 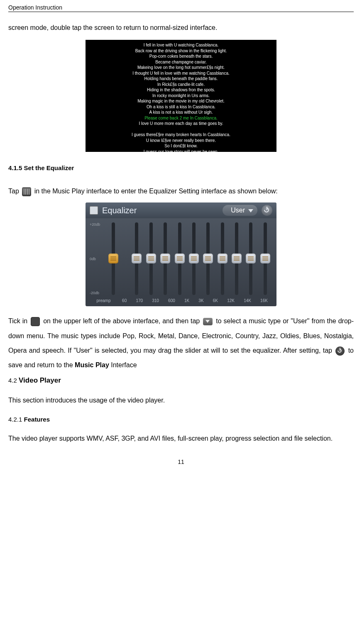 What do you see at coordinates (208, 322) in the screenshot?
I see `dropdown-icon` at bounding box center [208, 322].